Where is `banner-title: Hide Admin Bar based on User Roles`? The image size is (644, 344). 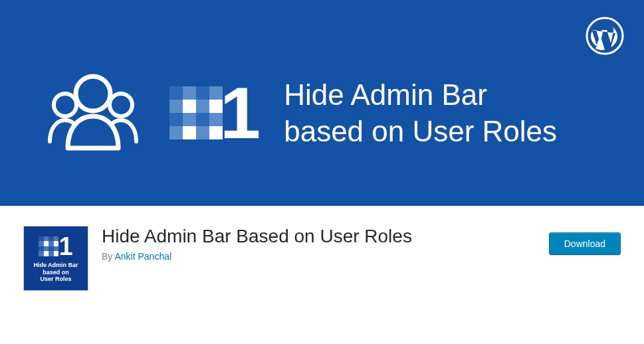
banner-title: Hide Admin Bar based on User Roles is located at coordinates (420, 113).